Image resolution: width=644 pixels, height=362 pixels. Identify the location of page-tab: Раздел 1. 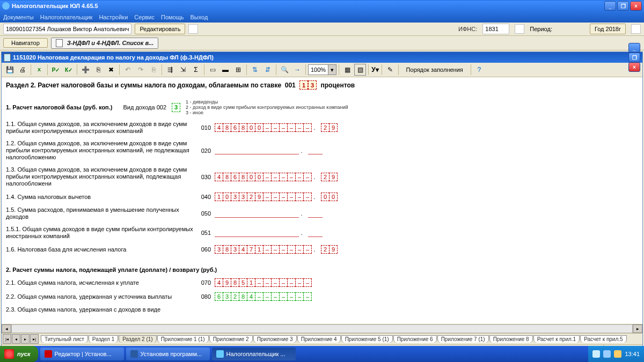
(103, 339).